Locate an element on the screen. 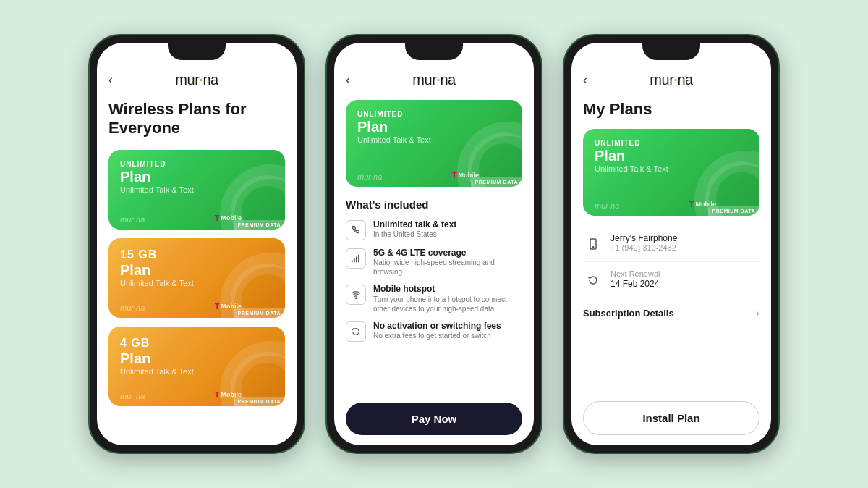  install-plan-button: Install Plan is located at coordinates (671, 418).